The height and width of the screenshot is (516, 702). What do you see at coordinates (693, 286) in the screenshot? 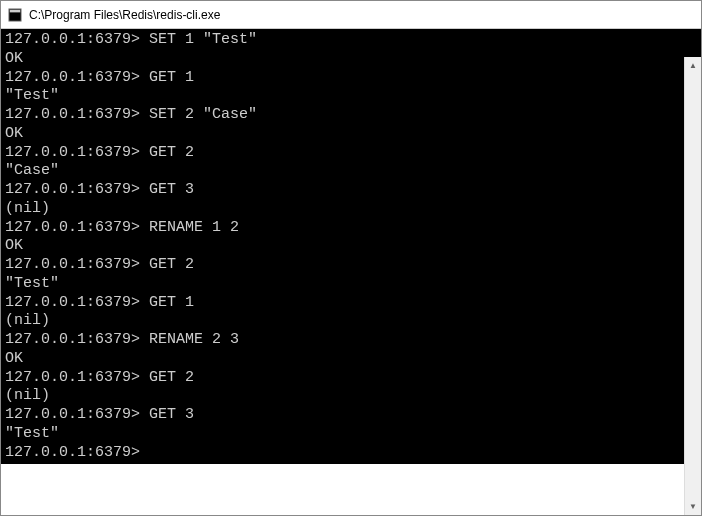
I see `scroll-track` at bounding box center [693, 286].